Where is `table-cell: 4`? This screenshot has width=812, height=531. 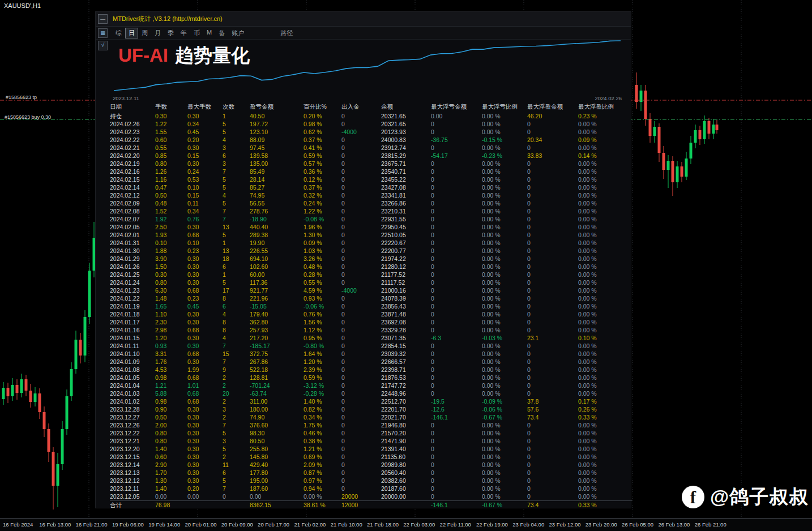 table-cell: 4 is located at coordinates (236, 195).